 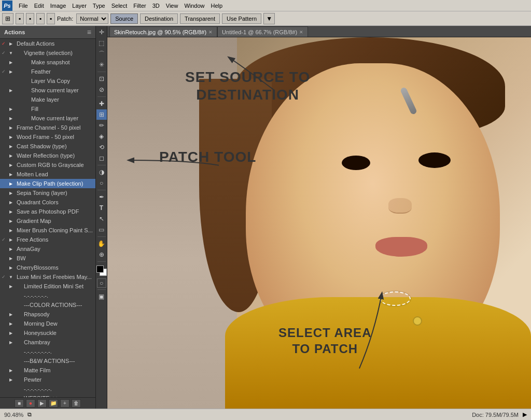 What do you see at coordinates (48, 146) in the screenshot?
I see `action-item: ▶Cast Shadow (type)` at bounding box center [48, 146].